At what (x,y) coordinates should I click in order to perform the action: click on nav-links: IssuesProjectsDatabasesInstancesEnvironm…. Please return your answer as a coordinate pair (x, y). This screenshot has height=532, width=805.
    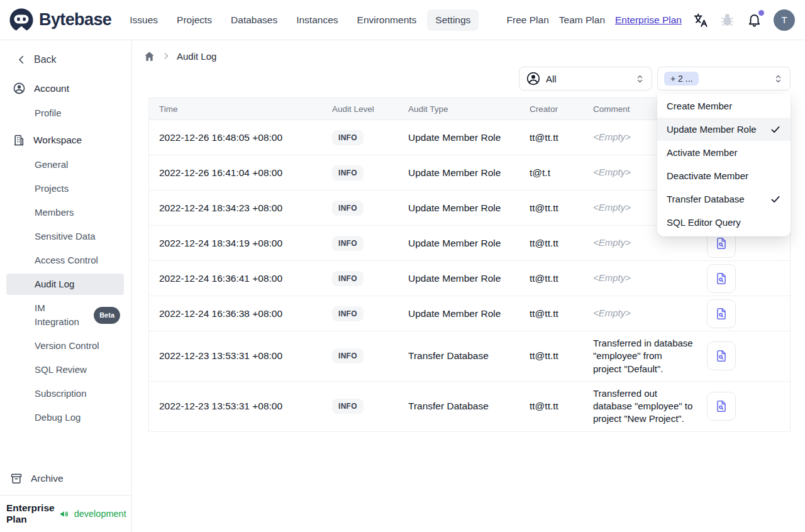
    Looking at the image, I should click on (300, 20).